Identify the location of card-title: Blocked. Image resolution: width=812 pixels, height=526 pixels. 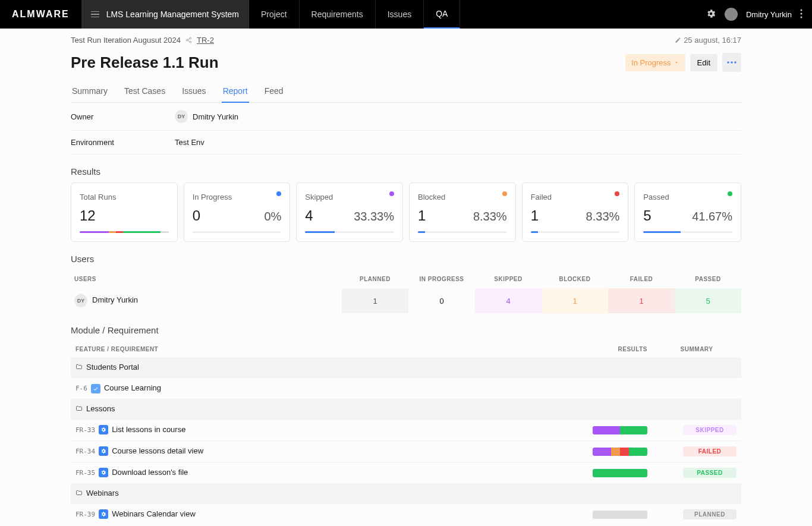
(462, 197).